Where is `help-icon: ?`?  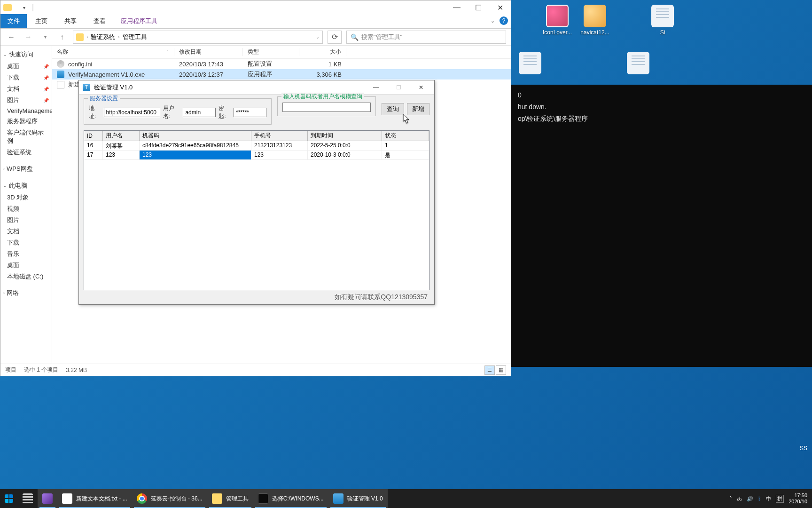 help-icon: ? is located at coordinates (504, 21).